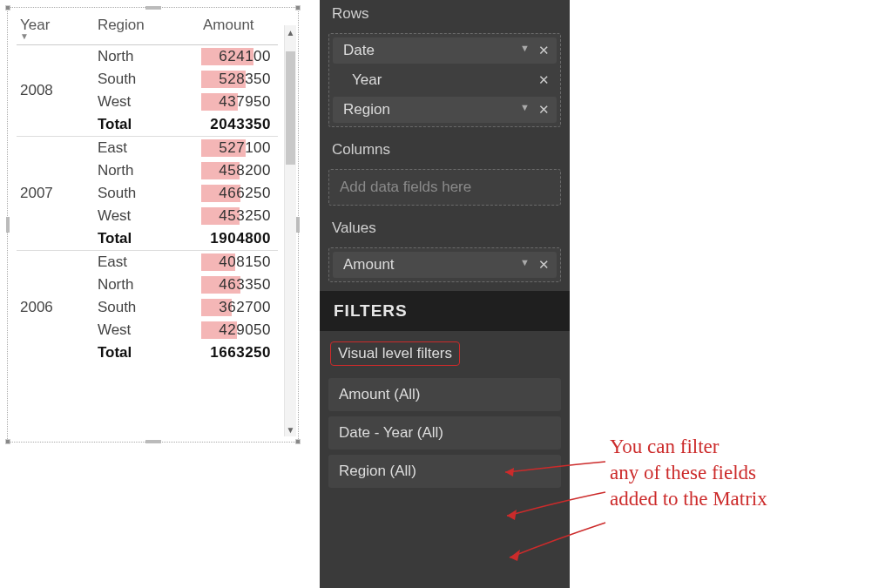  Describe the element at coordinates (147, 57) in the screenshot. I see `table-row: 2008North624100` at that location.